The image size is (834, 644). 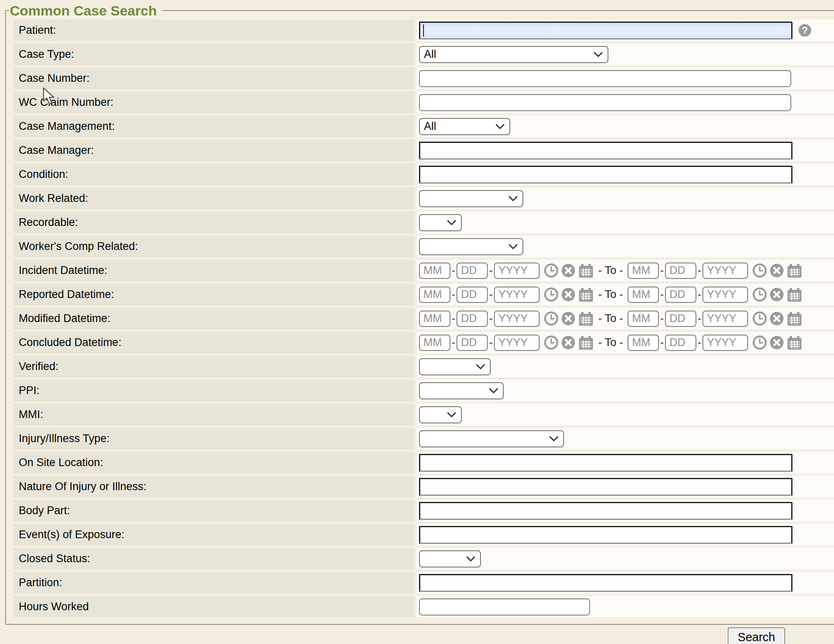 I want to click on form-row-hours-worked: Hours Worked, so click(x=424, y=607).